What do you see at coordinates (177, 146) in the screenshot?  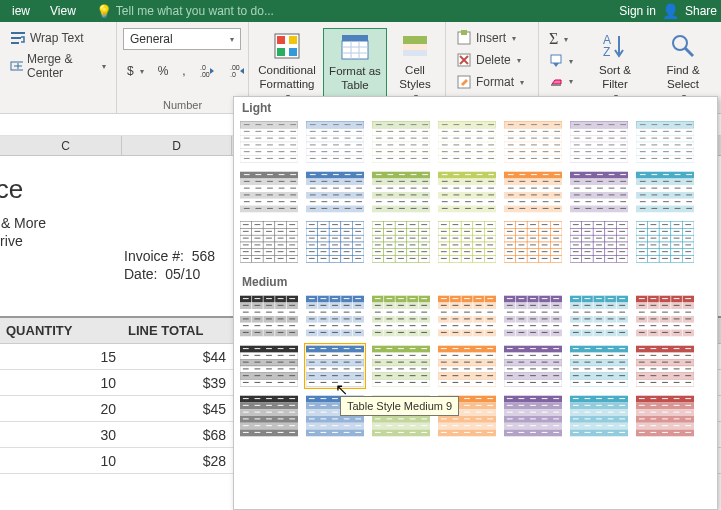 I see `col-header-d: D` at bounding box center [177, 146].